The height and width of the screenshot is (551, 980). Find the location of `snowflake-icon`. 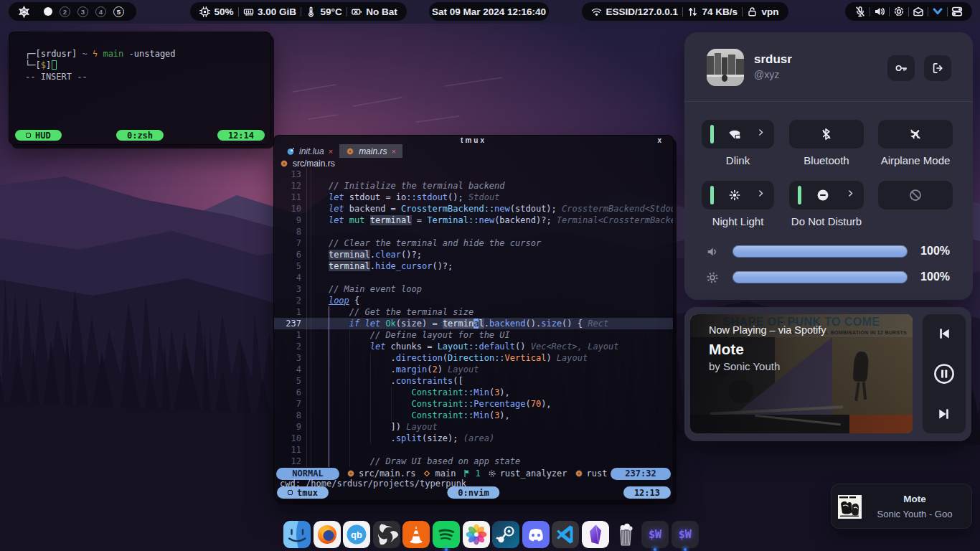

snowflake-icon is located at coordinates (24, 11).